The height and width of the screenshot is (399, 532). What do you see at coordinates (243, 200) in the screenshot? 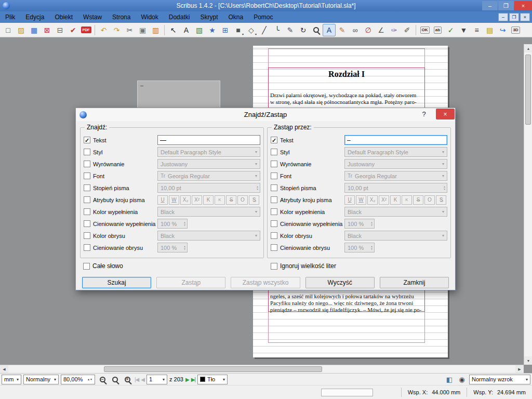
I see `find-outline-button: O` at bounding box center [243, 200].